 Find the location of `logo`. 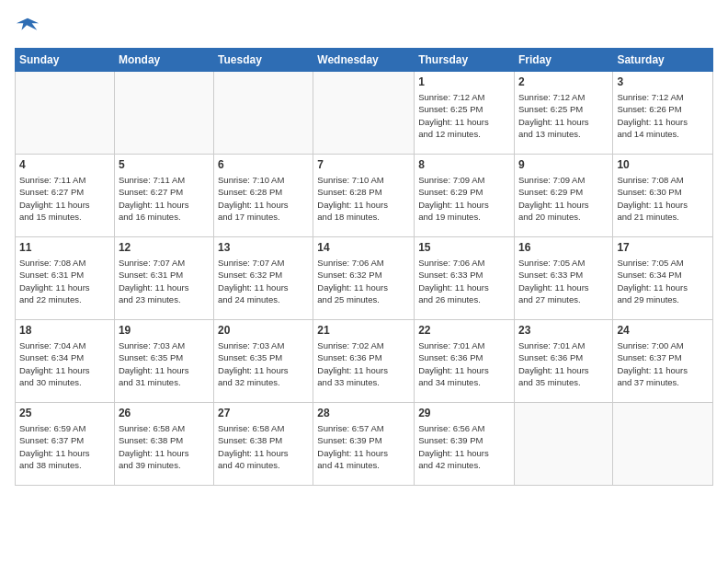

logo is located at coordinates (29, 28).